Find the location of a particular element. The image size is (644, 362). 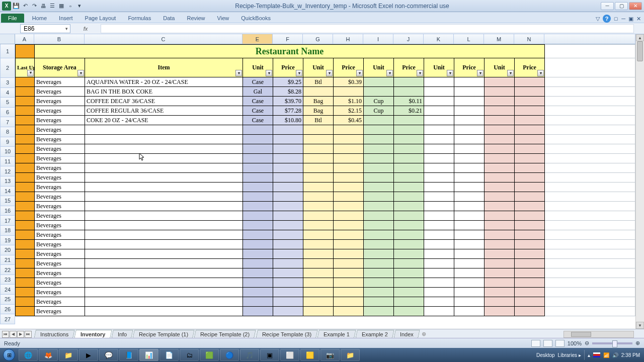

table-row: BeveragesCOFFEE DECAF 36/CASECase$39.70B… is located at coordinates (326, 102).